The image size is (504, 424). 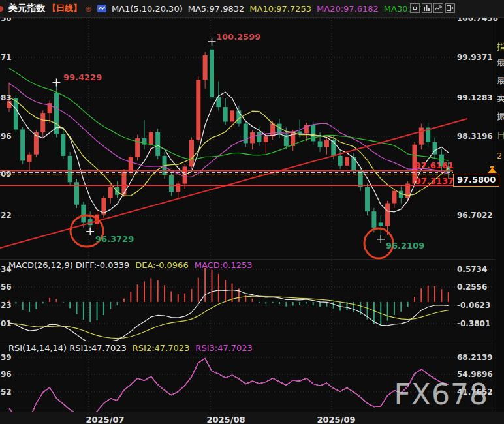 What do you see at coordinates (500, 215) in the screenshot?
I see `right-edge-panel` at bounding box center [500, 215].